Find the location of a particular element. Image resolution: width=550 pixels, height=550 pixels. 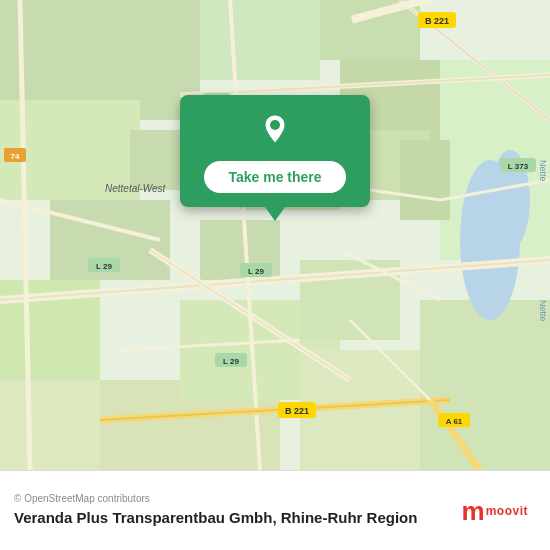

popup-card: Take me there is located at coordinates (275, 151).